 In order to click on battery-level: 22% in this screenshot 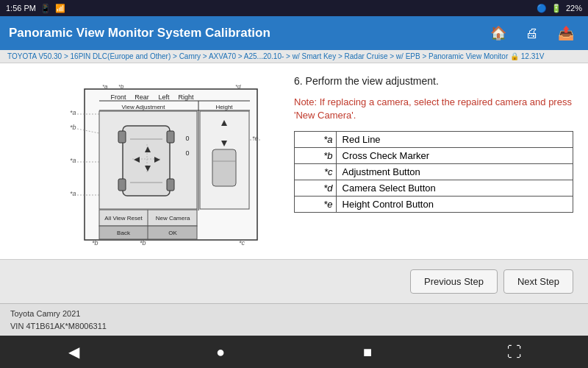, I will do `click(574, 8)`.